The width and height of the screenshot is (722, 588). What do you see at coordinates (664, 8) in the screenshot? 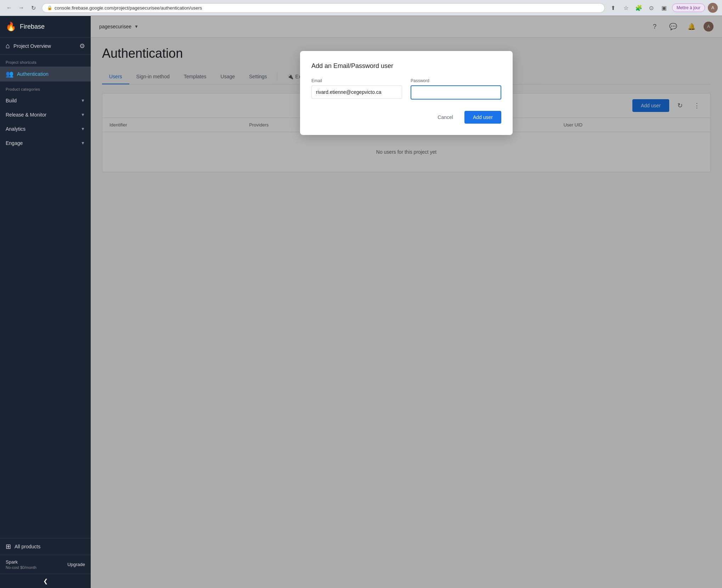
I see `tab-icon: ▣` at bounding box center [664, 8].